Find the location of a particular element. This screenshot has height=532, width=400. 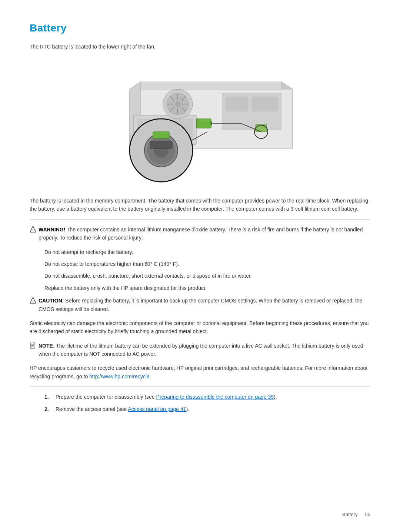

step-2-text: Remove the access panel (see Access pane… is located at coordinates (122, 409).